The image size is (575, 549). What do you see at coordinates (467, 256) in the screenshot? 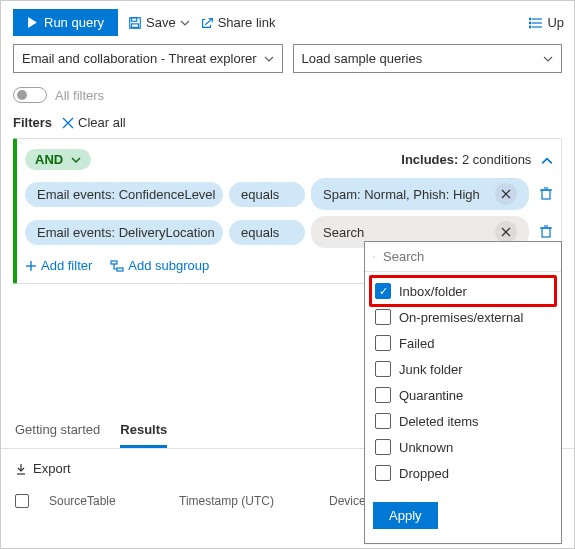
I see `popup-search-input` at bounding box center [467, 256].